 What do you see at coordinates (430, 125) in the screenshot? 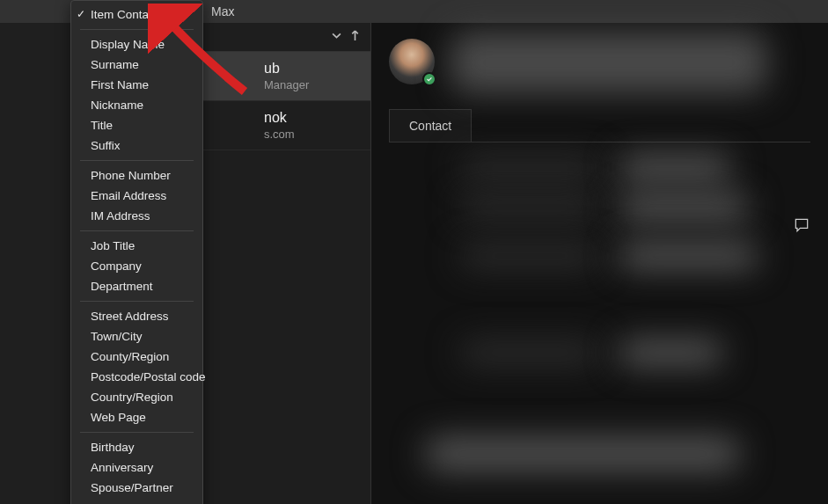
I see `tab-contact: Contact` at bounding box center [430, 125].